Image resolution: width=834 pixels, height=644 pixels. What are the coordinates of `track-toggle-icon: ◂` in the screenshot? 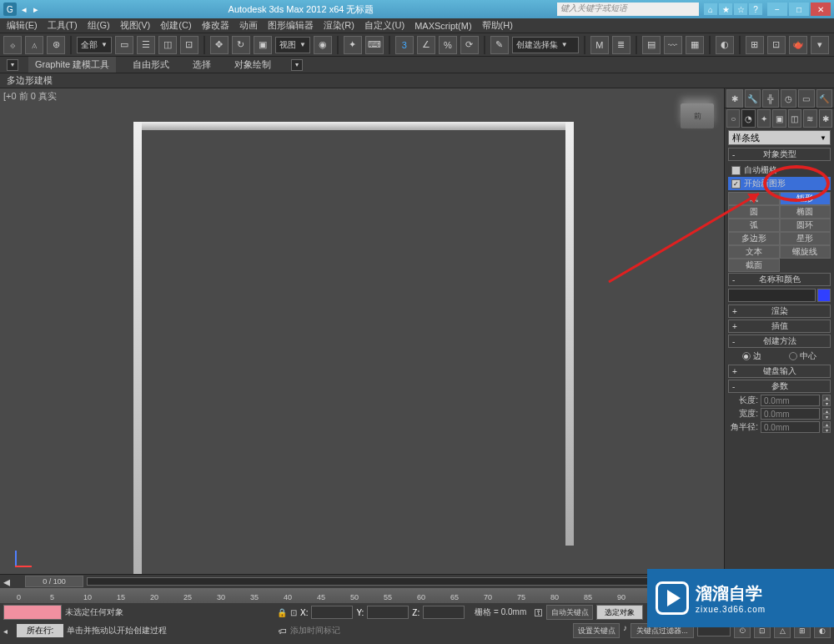 It's located at (9, 582).